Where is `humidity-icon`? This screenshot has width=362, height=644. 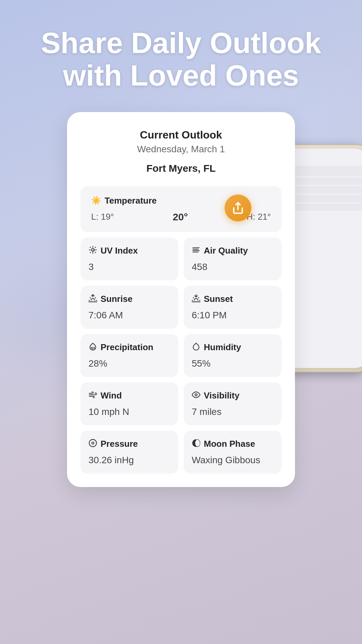
humidity-icon is located at coordinates (196, 347).